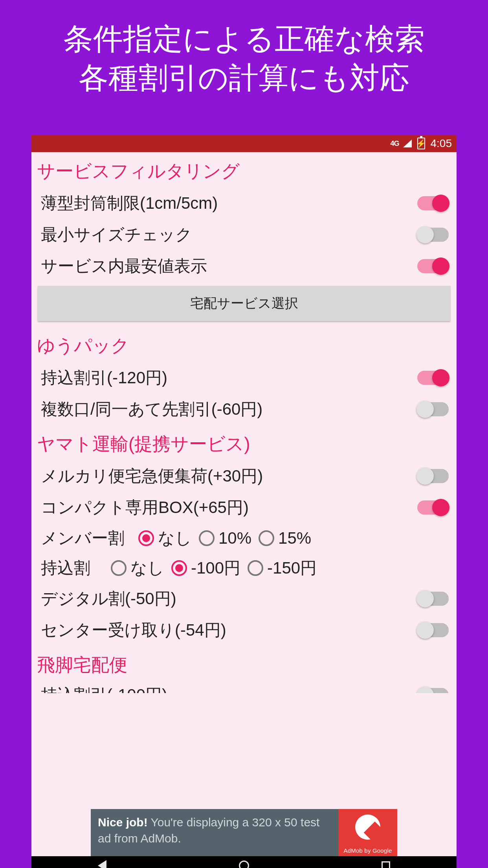 This screenshot has height=868, width=488. What do you see at coordinates (216, 568) in the screenshot?
I see `radio-text: -100円` at bounding box center [216, 568].